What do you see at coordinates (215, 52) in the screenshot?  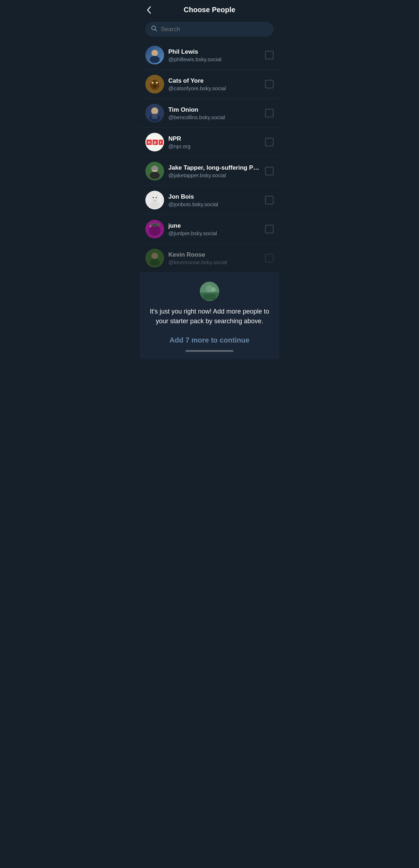 I see `person-name: Phil Lewis` at bounding box center [215, 52].